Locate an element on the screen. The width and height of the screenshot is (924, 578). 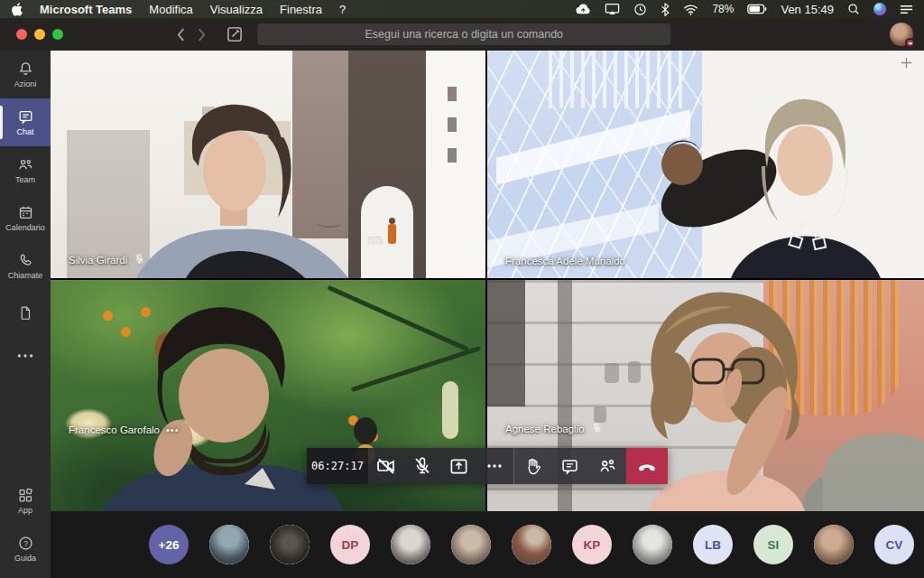
roster-avatar-initials: SI is located at coordinates (773, 545).